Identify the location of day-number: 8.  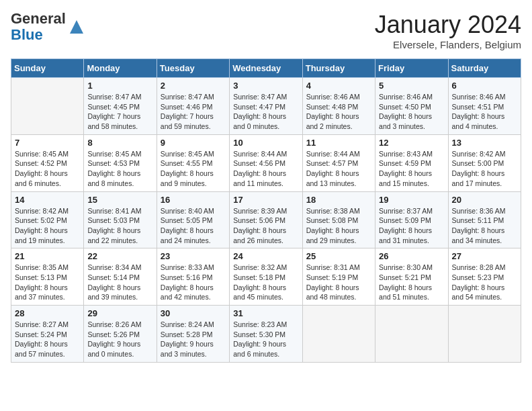
(120, 142).